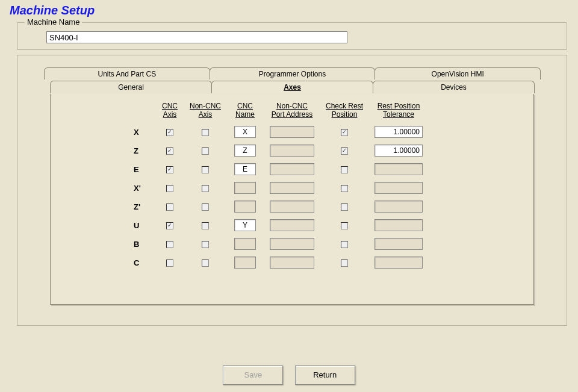 The height and width of the screenshot is (392, 578). I want to click on axes-column-headers: CNCAxis Non-CNCAxis CNCName Non-CNCPort …, so click(325, 111).